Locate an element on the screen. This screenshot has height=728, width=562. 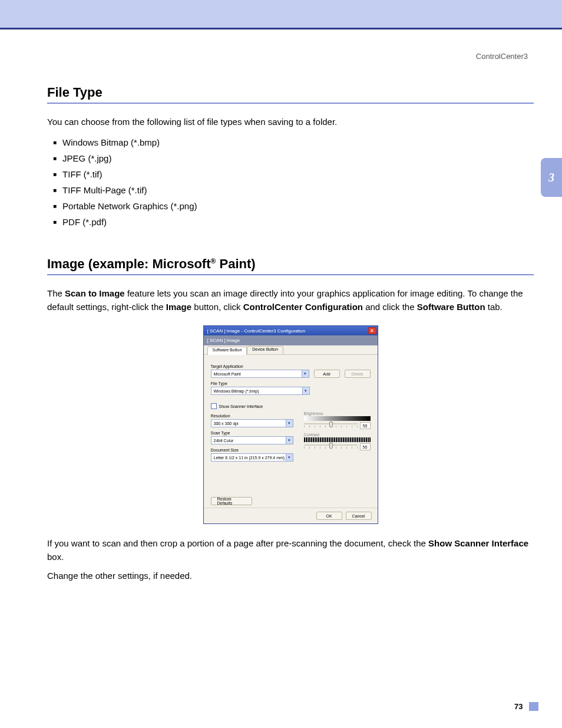
brightness-gradient is located at coordinates (337, 419).